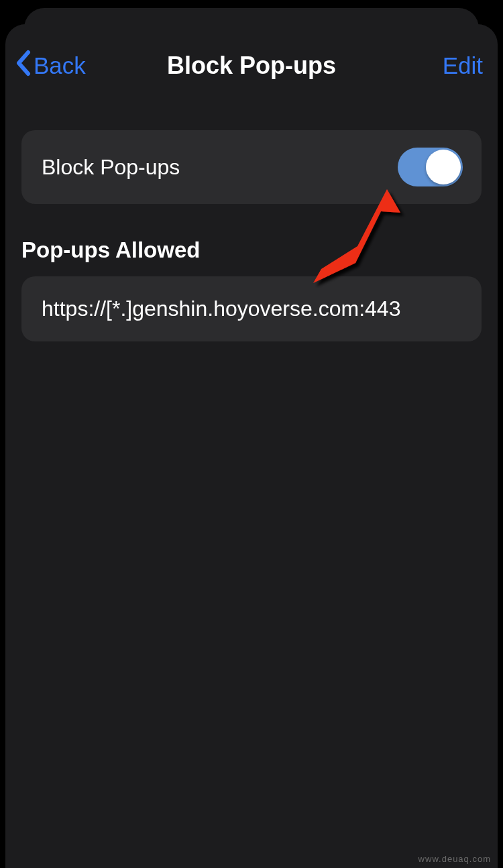 This screenshot has width=503, height=868. What do you see at coordinates (431, 167) in the screenshot?
I see `block-popups-toggle` at bounding box center [431, 167].